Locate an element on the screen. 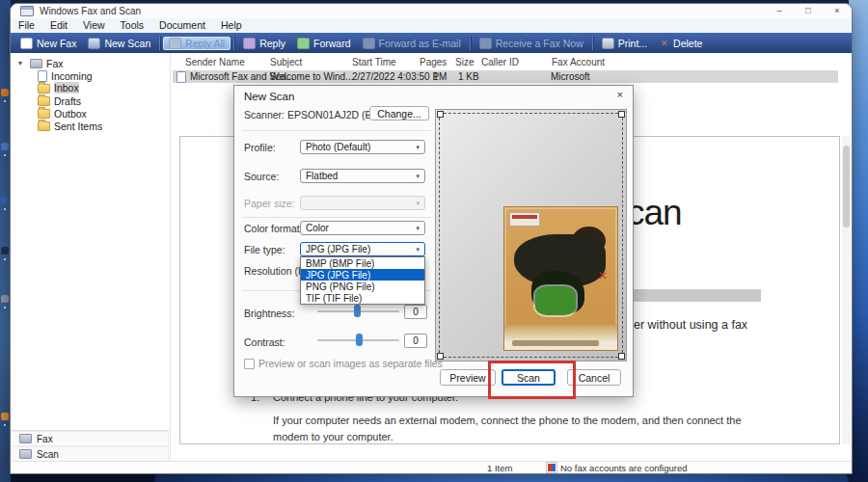 This screenshot has width=868, height=482. brightness-label: Brightness: is located at coordinates (270, 313).